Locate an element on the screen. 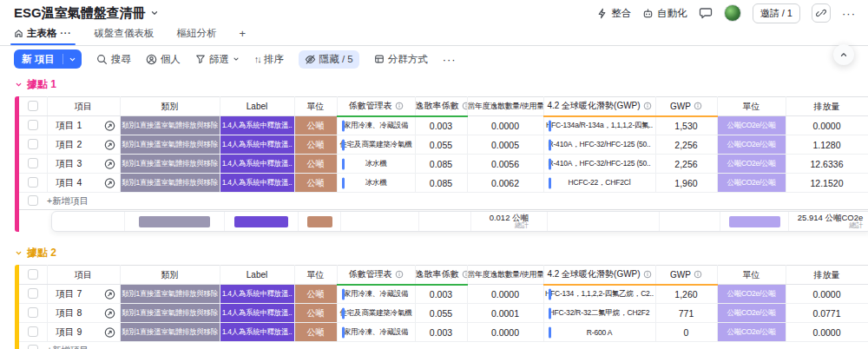  annual-cell: 0.0056 is located at coordinates (505, 164).